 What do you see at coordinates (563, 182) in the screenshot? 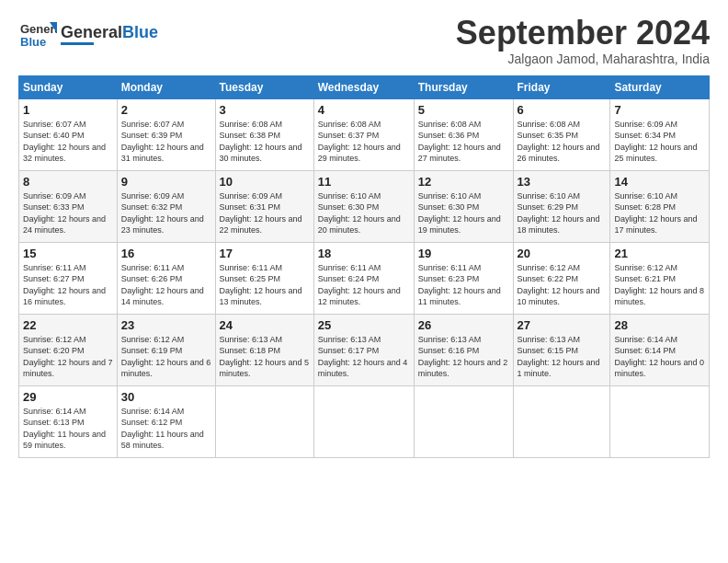
I see `day-number: 13` at bounding box center [563, 182].